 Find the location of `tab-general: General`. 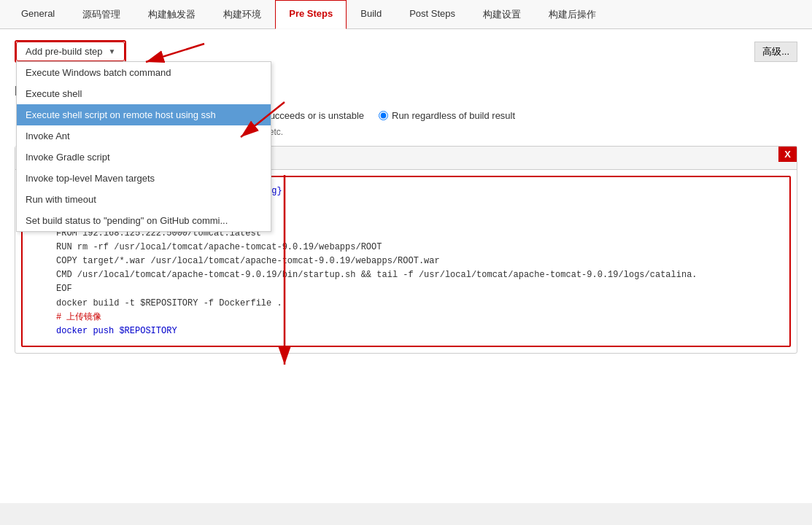

tab-general: General is located at coordinates (38, 15).